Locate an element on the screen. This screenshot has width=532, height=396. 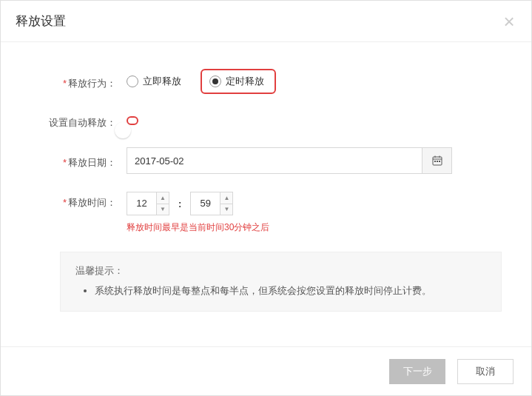
hour-down-button: ▼ is located at coordinates (163, 210).